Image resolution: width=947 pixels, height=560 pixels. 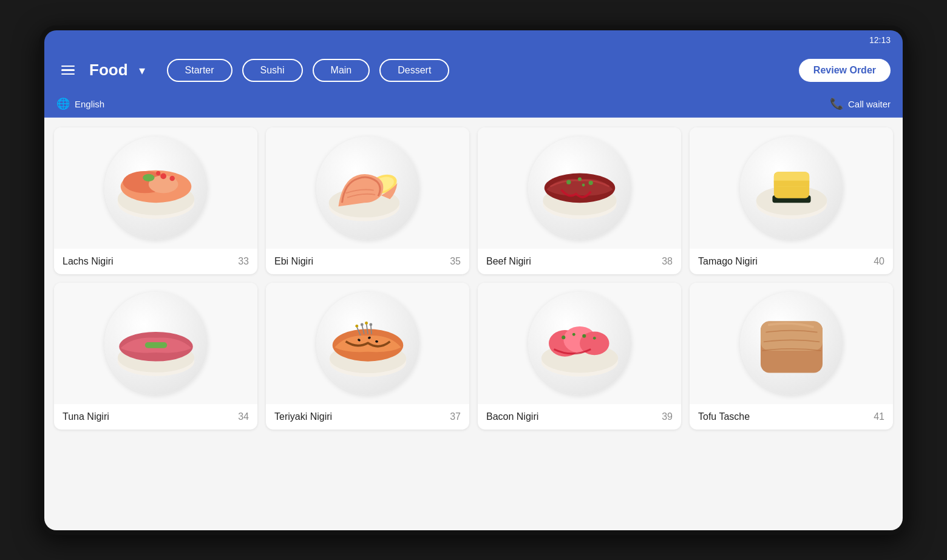 What do you see at coordinates (473, 40) in the screenshot?
I see `status-bar: 12:13` at bounding box center [473, 40].